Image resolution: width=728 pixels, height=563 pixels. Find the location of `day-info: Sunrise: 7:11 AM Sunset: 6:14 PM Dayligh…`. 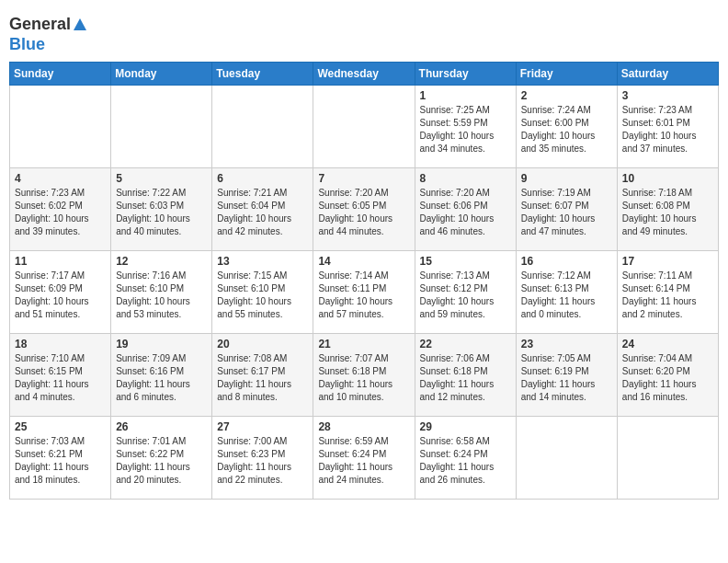

day-info: Sunrise: 7:11 AM Sunset: 6:14 PM Dayligh… is located at coordinates (667, 295).